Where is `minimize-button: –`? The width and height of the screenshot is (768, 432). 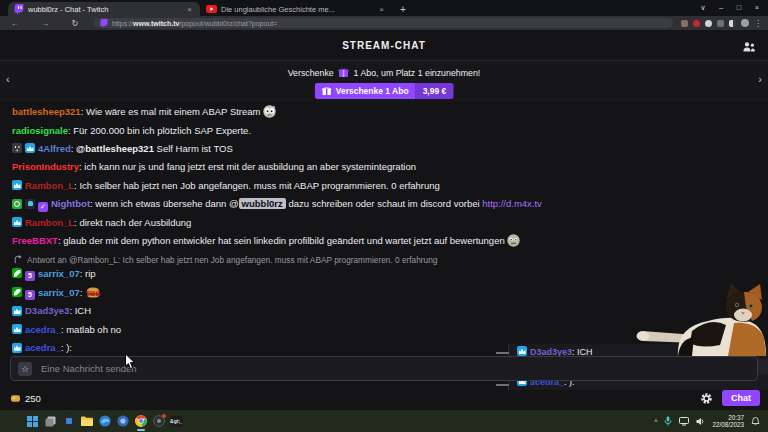 minimize-button: – is located at coordinates (721, 8).